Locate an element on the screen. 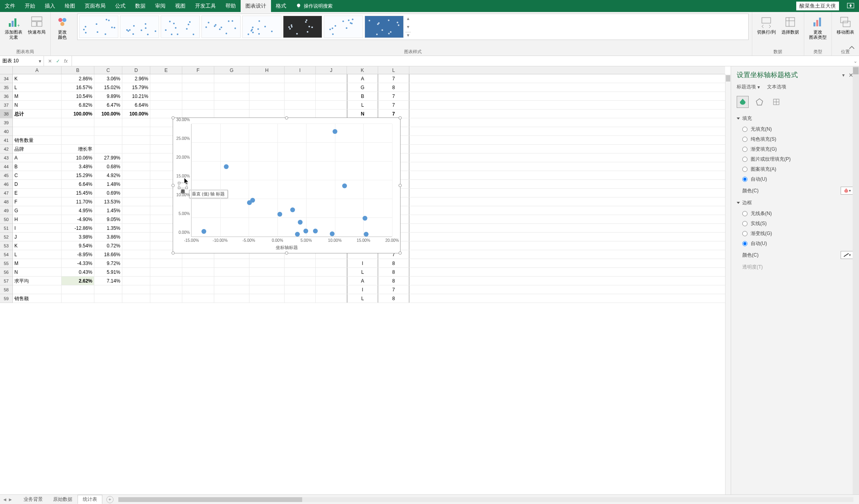 The image size is (859, 504). col-header-C: C is located at coordinates (108, 70).